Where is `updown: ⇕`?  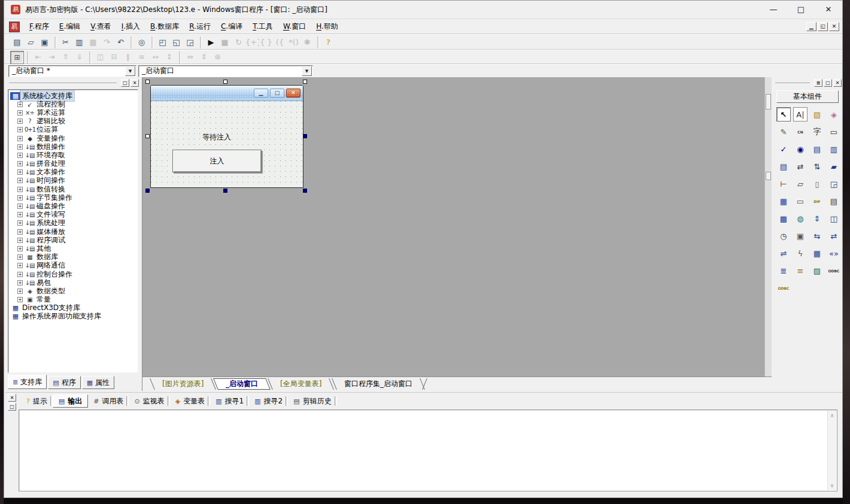 updown: ⇕ is located at coordinates (817, 218).